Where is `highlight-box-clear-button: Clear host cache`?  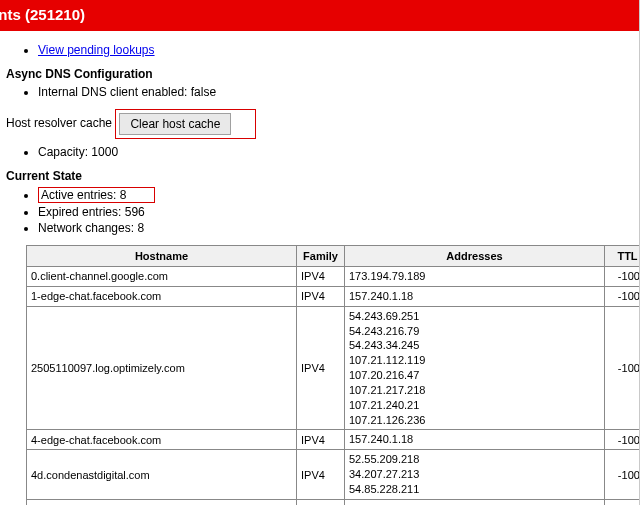 highlight-box-clear-button: Clear host cache is located at coordinates (186, 124).